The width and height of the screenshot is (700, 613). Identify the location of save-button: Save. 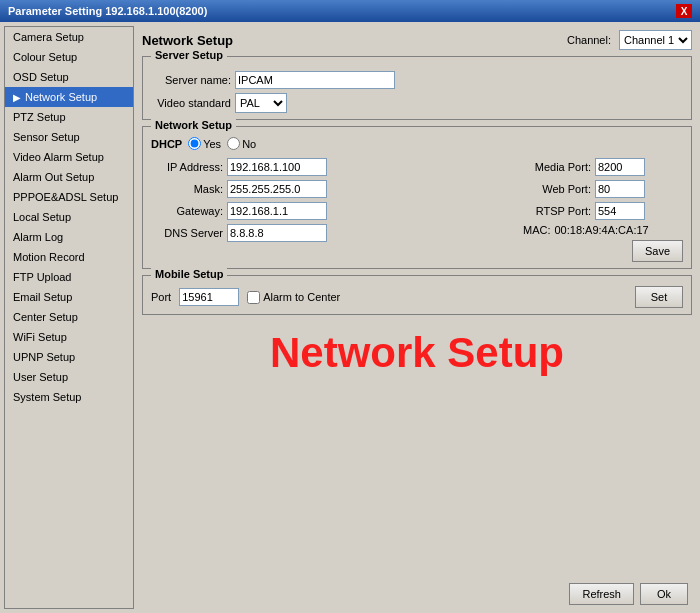
(658, 251).